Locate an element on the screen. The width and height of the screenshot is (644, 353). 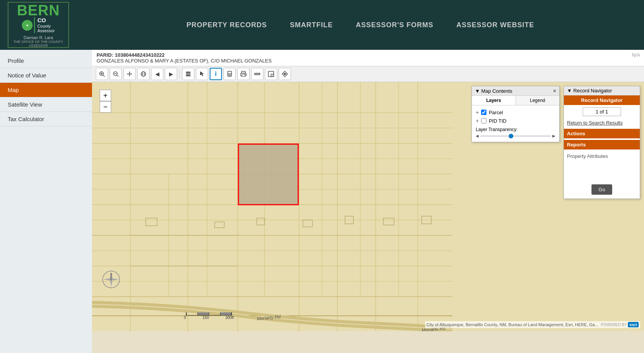
attribution-text: City of Albuquerque, Bernalillo County, … is located at coordinates (513, 325).